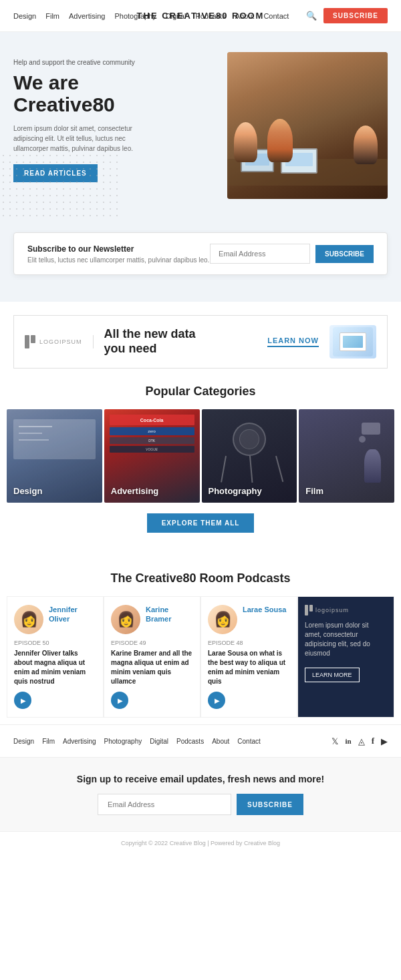 The image size is (401, 980). I want to click on category-film-label-overlay: Film, so click(346, 491).